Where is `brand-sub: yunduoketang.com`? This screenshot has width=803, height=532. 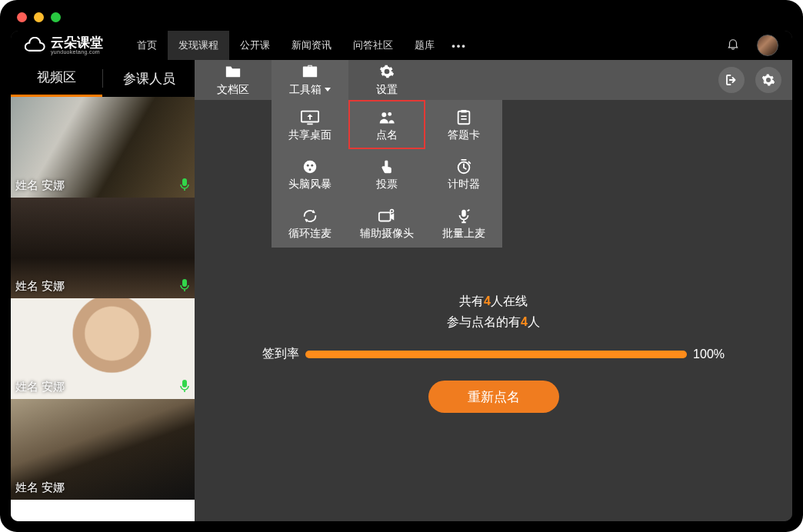 brand-sub: yunduoketang.com is located at coordinates (77, 52).